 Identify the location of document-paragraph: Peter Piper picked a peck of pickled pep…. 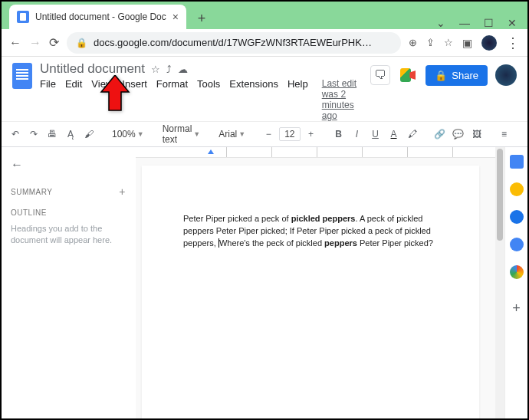
(310, 231).